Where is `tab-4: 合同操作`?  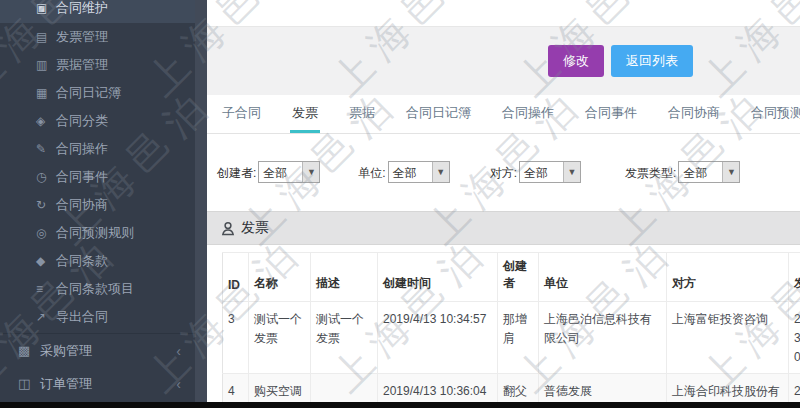 tab-4: 合同操作 is located at coordinates (528, 114).